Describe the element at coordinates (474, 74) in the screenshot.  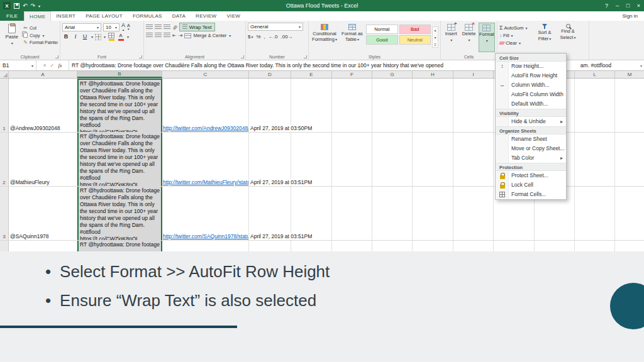
I see `column-header-i: I` at that location.